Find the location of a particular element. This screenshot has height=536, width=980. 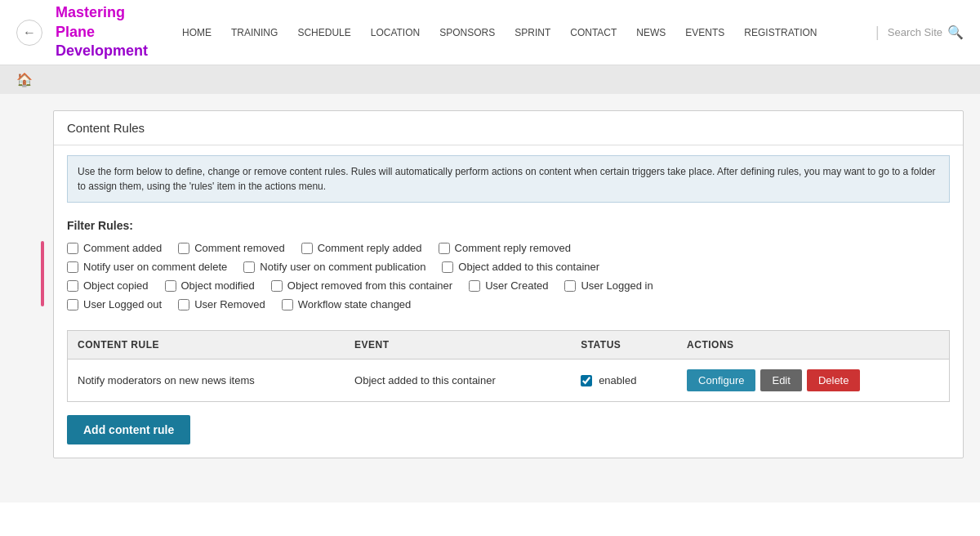

add-content-rule-button: Add content rule is located at coordinates (129, 430).